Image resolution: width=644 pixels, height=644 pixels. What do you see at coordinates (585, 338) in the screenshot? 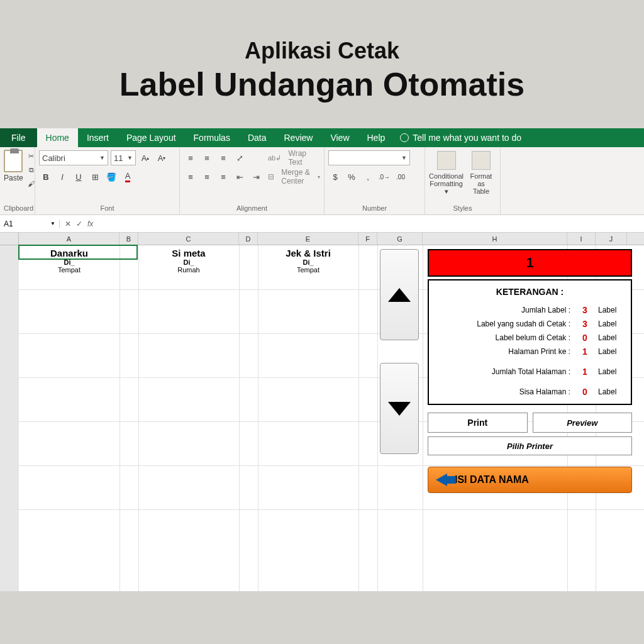
I see `ket-value: 0` at bounding box center [585, 338].